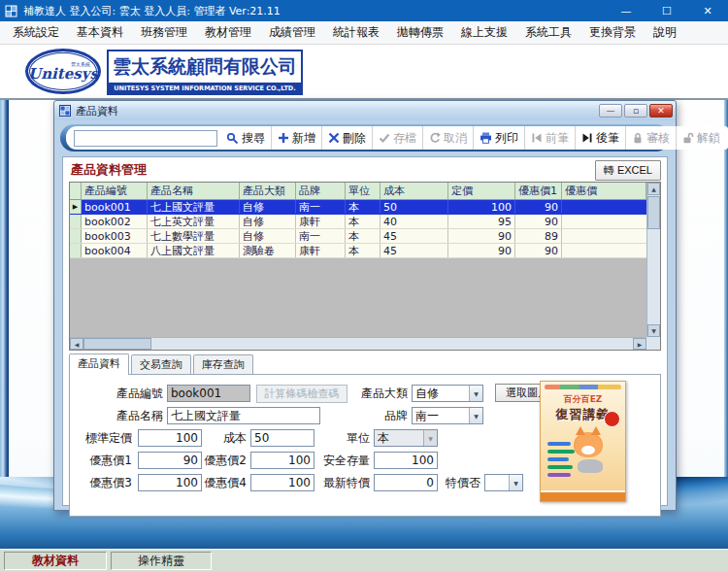 The height and width of the screenshot is (572, 728). I want to click on safety-stock-field, so click(406, 460).